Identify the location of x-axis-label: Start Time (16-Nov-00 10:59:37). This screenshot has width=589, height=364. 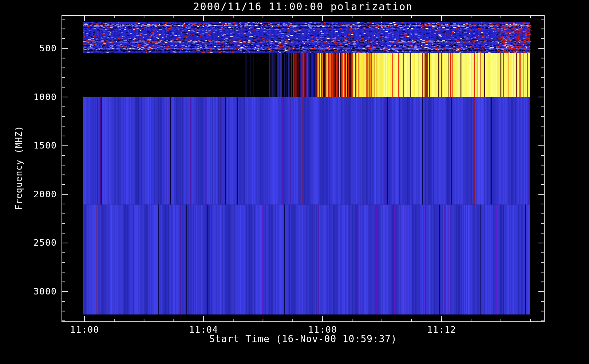
(303, 339).